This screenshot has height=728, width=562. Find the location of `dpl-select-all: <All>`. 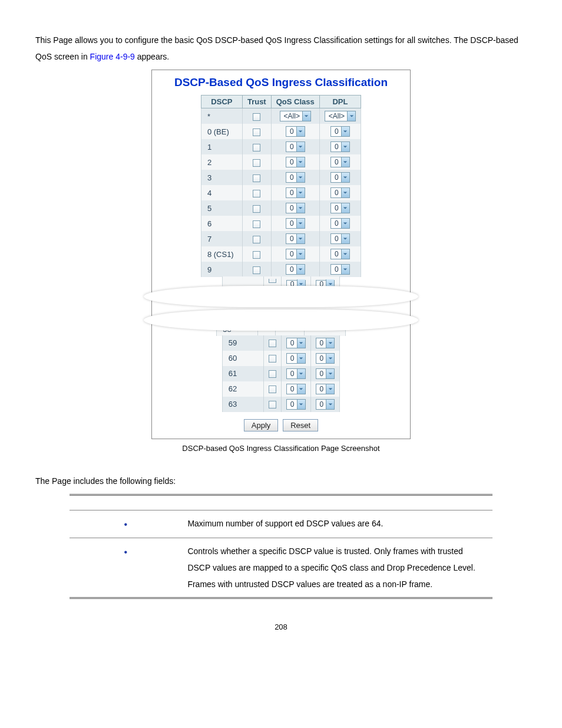

dpl-select-all: <All> is located at coordinates (340, 116).